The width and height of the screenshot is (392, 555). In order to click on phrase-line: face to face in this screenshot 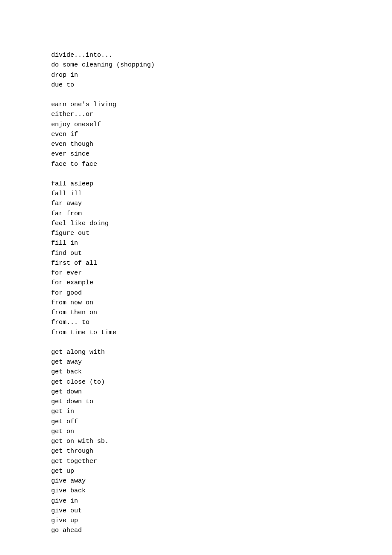, I will do `click(222, 165)`.